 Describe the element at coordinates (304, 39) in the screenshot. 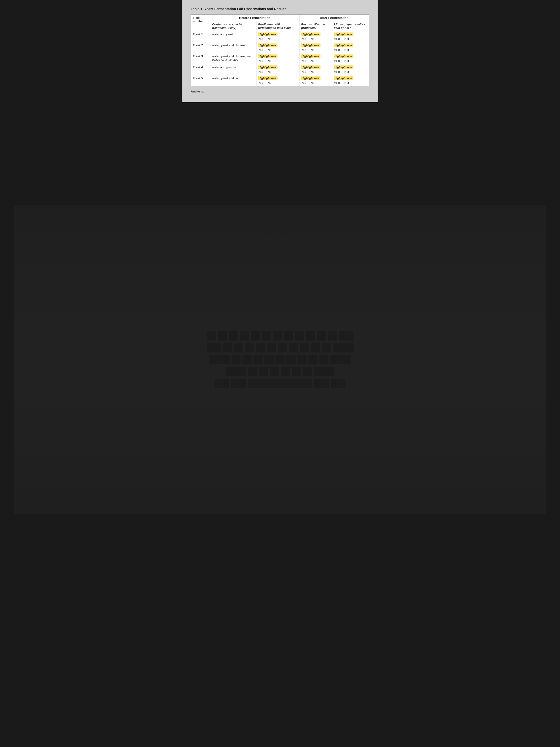

I see `results-yes-1: Yes` at that location.